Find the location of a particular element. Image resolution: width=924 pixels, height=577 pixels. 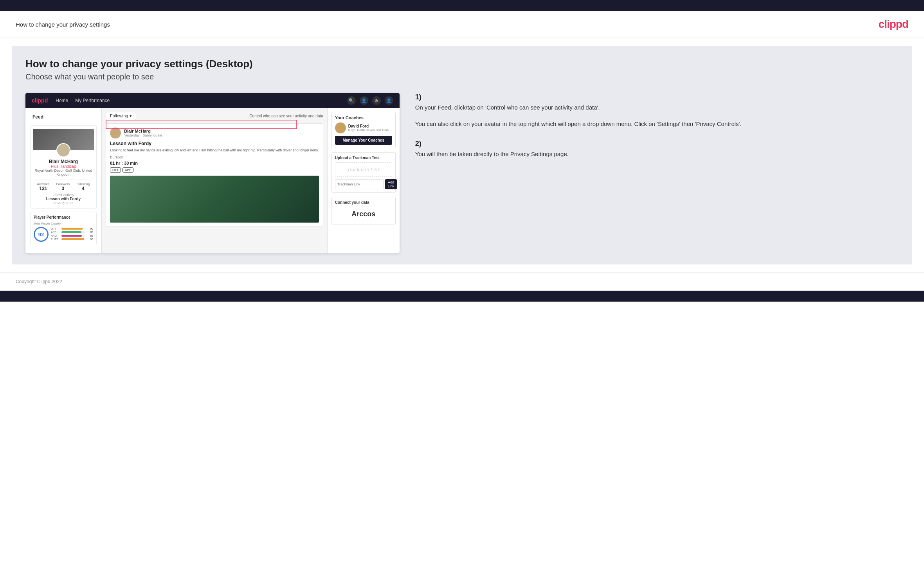

stat-followers: Followers 3 is located at coordinates (63, 187).